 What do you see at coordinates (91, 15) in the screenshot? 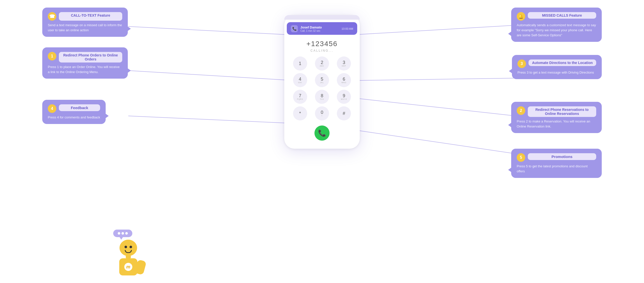
I see `call-to-text-title: CALL-TO-TEXT Feature` at bounding box center [91, 15].